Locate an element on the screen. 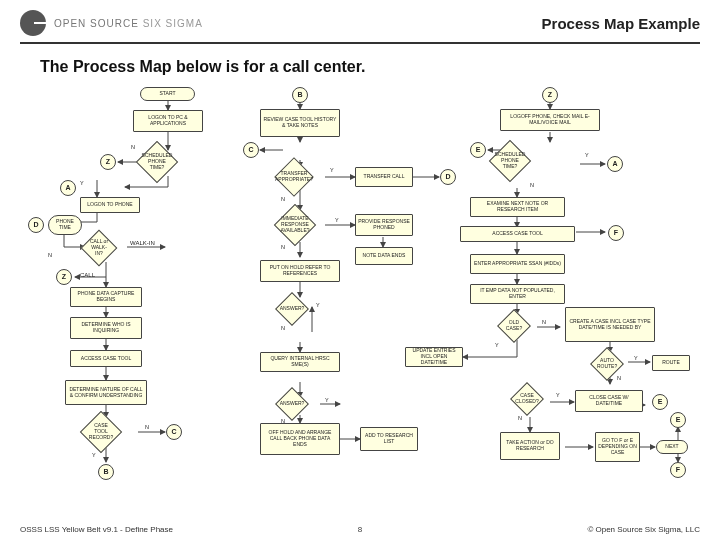 This screenshot has height=540, width=720. lbl-y2: Y is located at coordinates (587, 155).